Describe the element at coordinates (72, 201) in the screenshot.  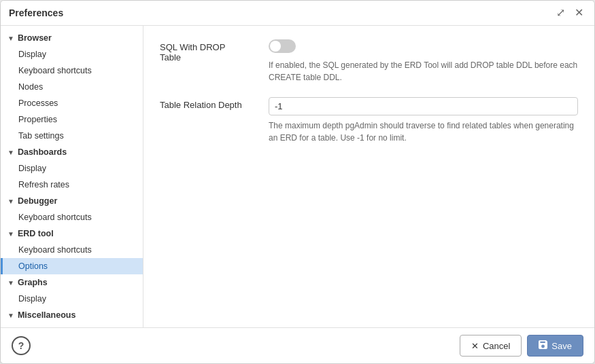
I see `sidebar-group-debugger: ▼Debugger` at that location.